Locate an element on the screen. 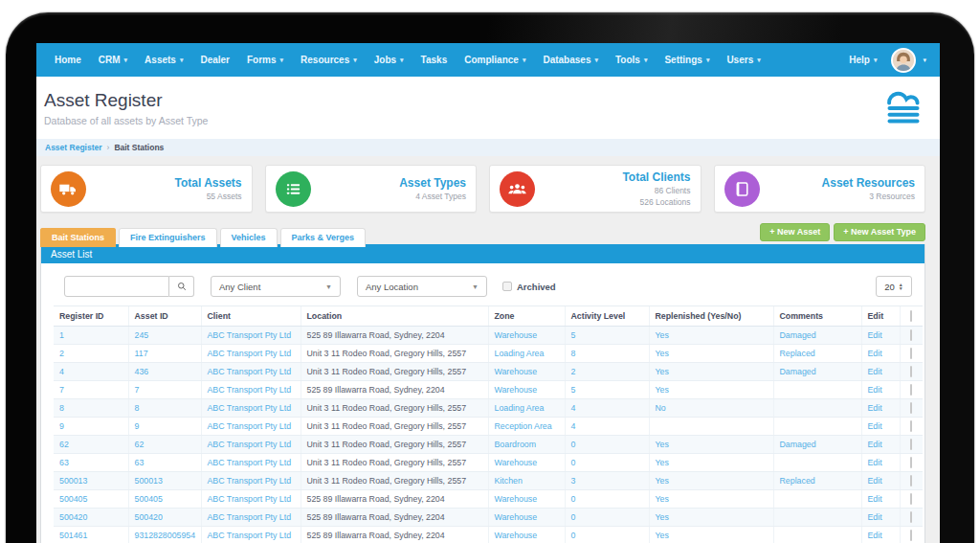  asset-id-link: 63 is located at coordinates (140, 463).